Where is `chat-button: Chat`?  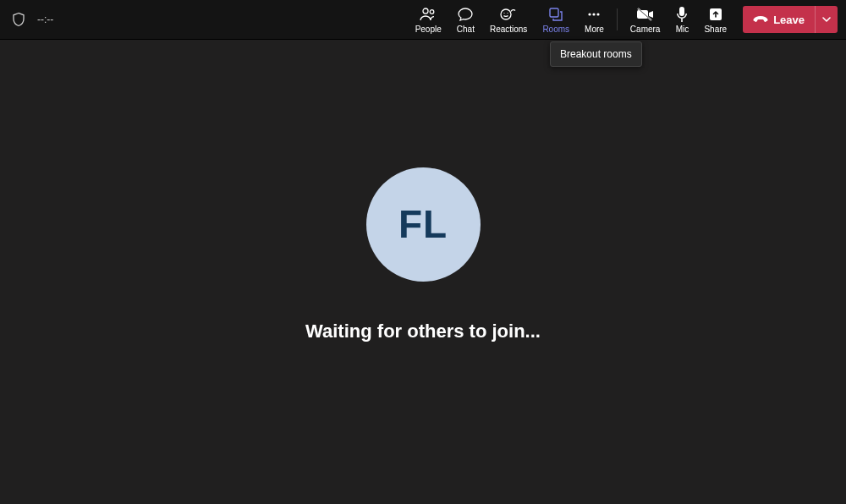
chat-button: Chat is located at coordinates (465, 19).